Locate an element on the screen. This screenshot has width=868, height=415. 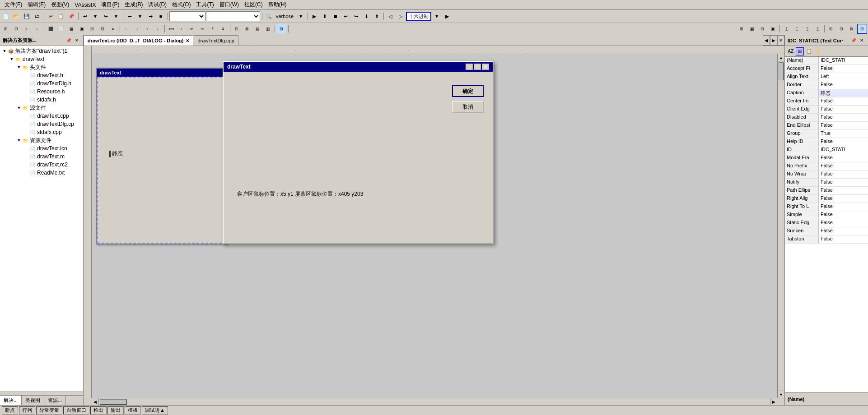
tb2-btn7: ▦ is located at coordinates (71, 29).